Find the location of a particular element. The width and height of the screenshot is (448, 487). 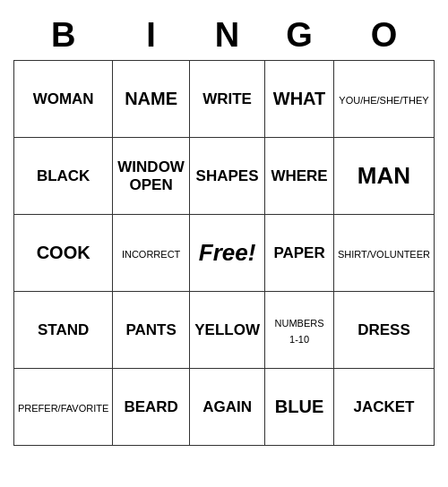

bingo-cell: BEARD is located at coordinates (151, 407).